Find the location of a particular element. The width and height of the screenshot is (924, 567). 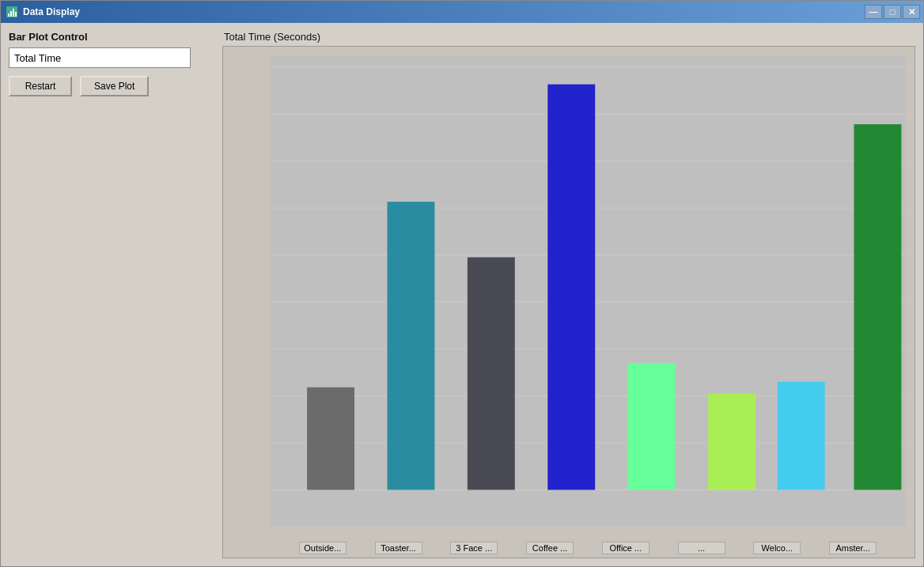

bar-amsterdam is located at coordinates (877, 307).